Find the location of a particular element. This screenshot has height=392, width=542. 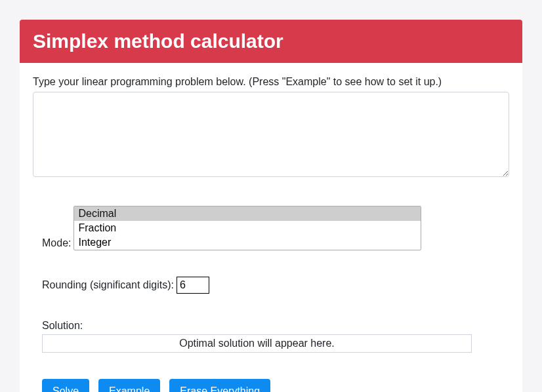

buttons-row: Solve Example Erase Everything is located at coordinates (276, 385).